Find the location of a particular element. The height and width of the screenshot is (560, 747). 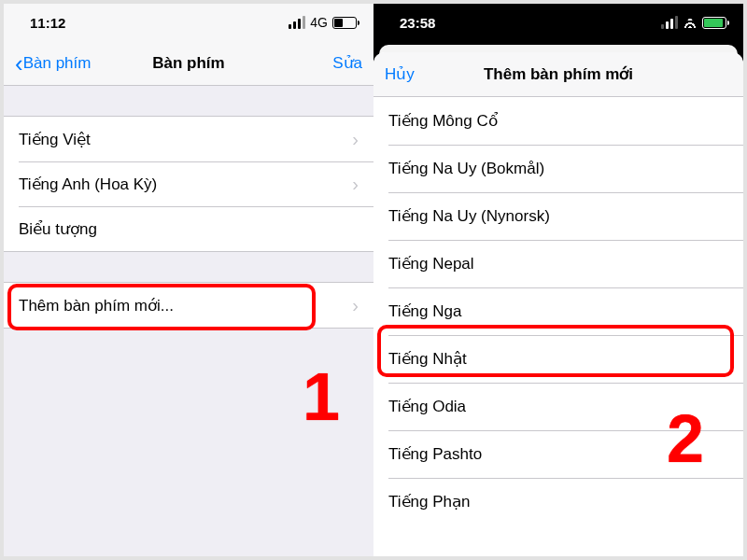

battery-charging-icon is located at coordinates (714, 22).